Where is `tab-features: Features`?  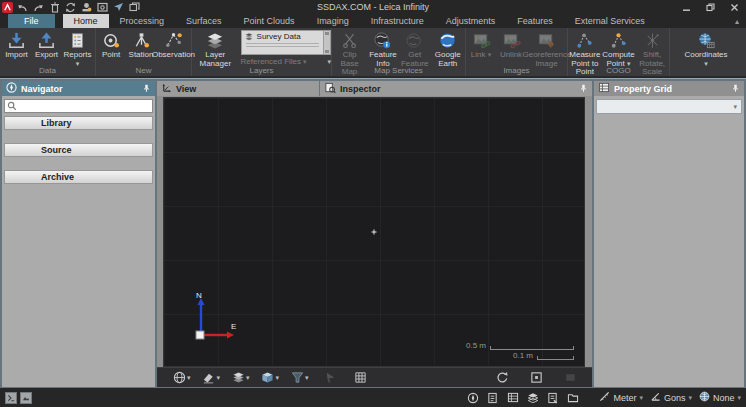
tab-features: Features is located at coordinates (535, 21).